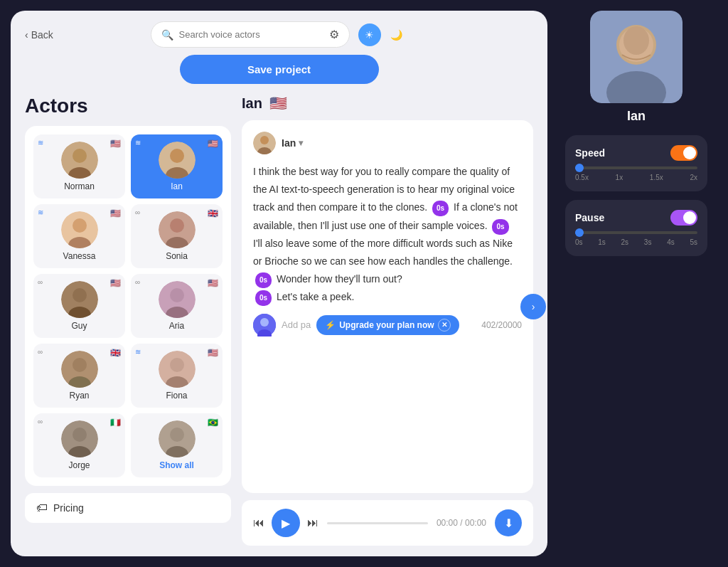 The image size is (728, 567). I want to click on actor-name-ryan: Ryan, so click(79, 396).